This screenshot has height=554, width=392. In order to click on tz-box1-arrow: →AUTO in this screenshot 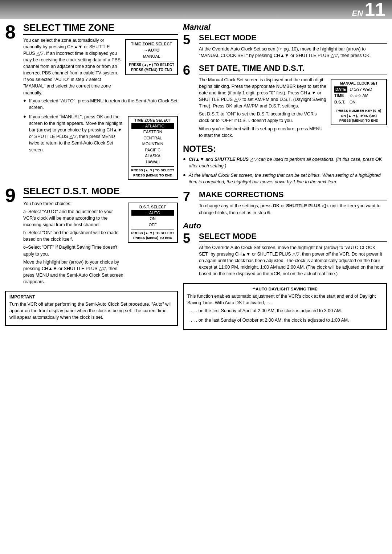, I will do `click(152, 50)`.